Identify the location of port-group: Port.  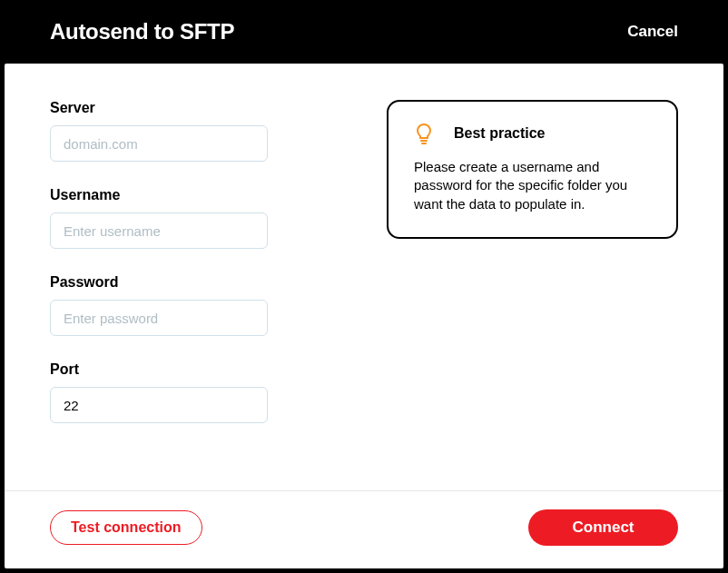
(196, 392).